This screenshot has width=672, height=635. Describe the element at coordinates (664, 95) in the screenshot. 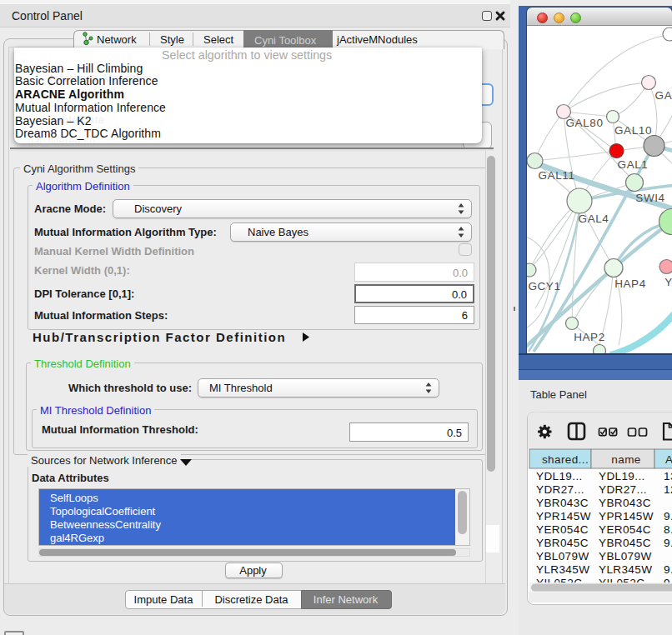

I see `svg-text: GAL7` at that location.